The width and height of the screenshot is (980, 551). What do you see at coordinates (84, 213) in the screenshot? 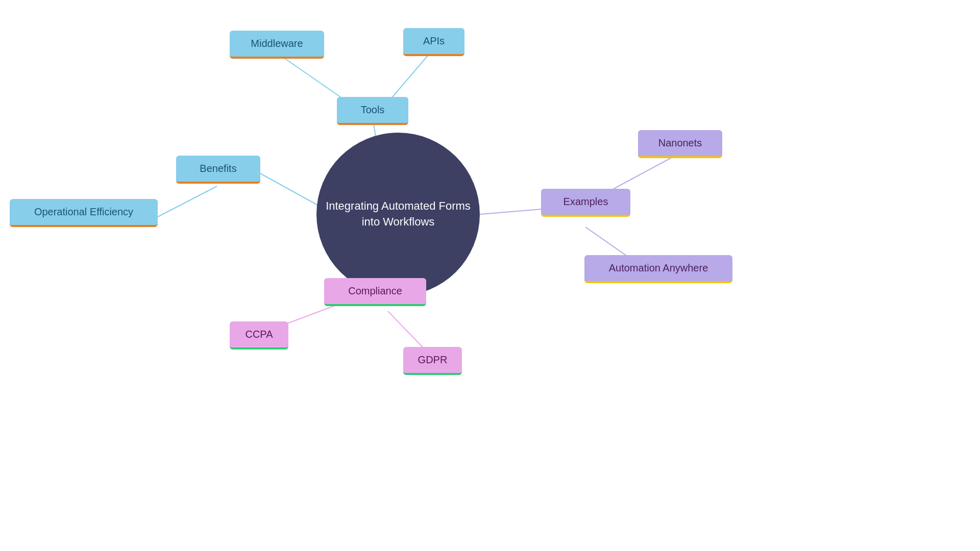
I see `node-operational-efficiency: Operational Efficiency` at bounding box center [84, 213].